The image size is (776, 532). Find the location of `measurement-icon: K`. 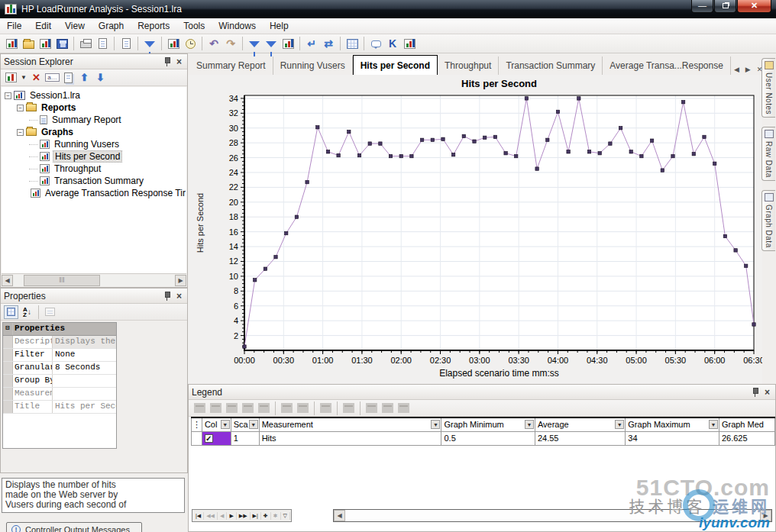

measurement-icon: K is located at coordinates (393, 44).